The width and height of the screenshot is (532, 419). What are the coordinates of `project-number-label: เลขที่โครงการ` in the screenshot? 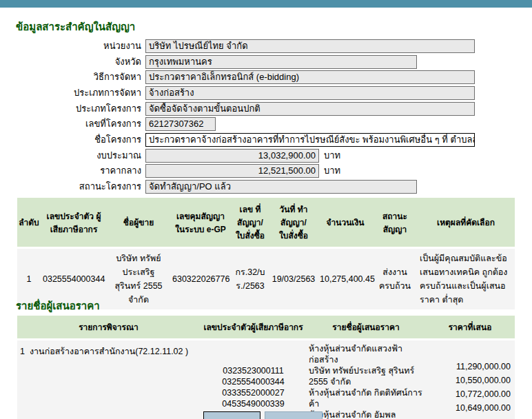 It's located at (70, 124).